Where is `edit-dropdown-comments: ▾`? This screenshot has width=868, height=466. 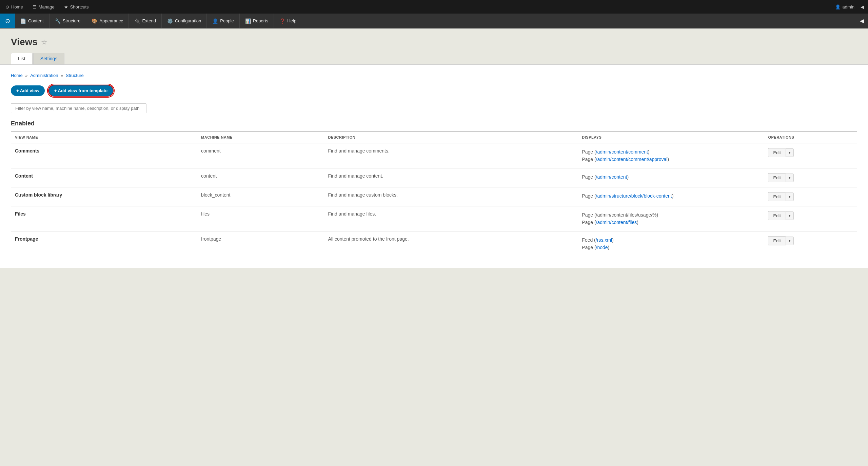 edit-dropdown-comments: ▾ is located at coordinates (790, 153).